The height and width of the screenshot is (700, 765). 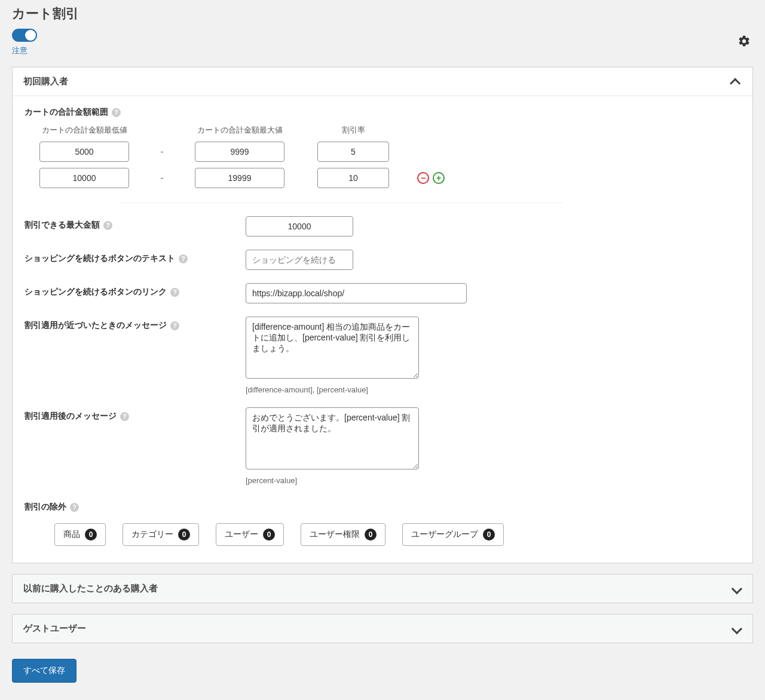 What do you see at coordinates (382, 82) in the screenshot?
I see `panel-first-purchaser-header: 初回購入者` at bounding box center [382, 82].